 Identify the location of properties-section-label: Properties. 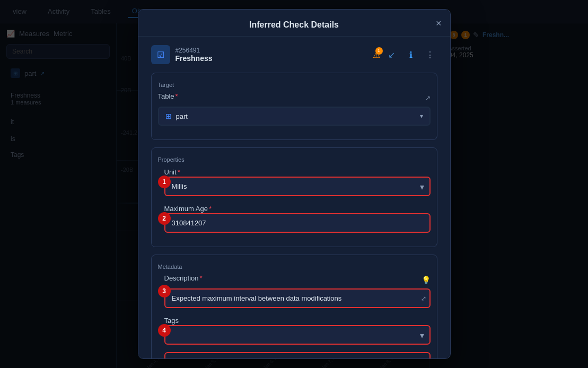
(294, 160).